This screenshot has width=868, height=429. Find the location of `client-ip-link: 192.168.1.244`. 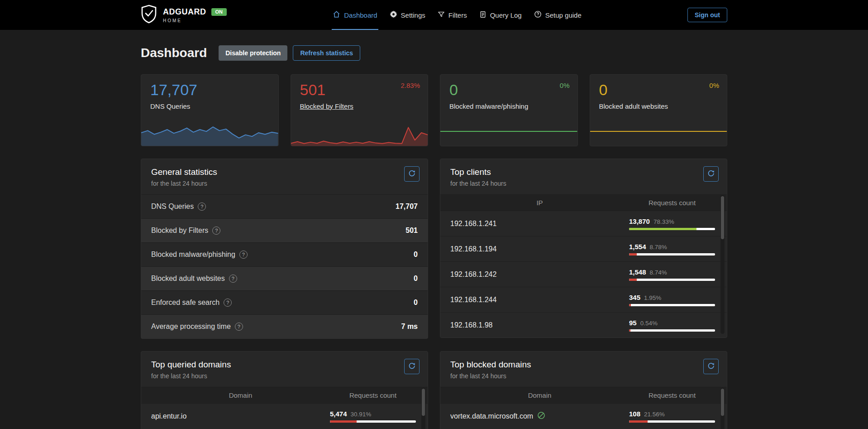

client-ip-link: 192.168.1.244 is located at coordinates (539, 300).